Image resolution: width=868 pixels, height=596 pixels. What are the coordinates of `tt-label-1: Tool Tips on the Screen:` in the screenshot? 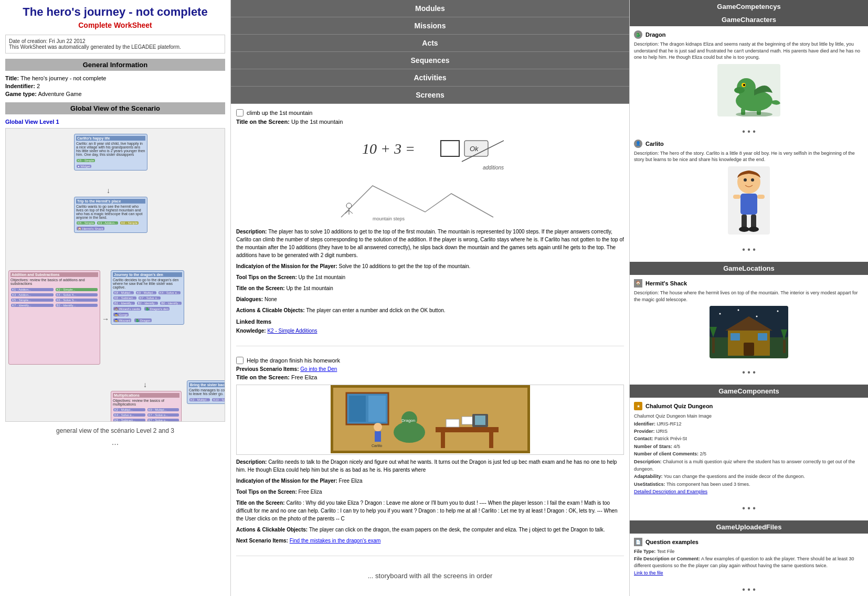 It's located at (268, 277).